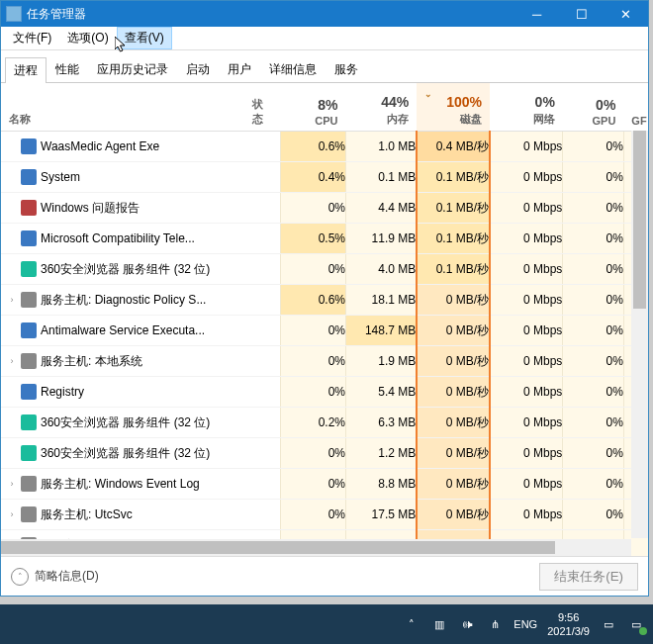 The height and width of the screenshot is (644, 653). I want to click on col-header-gpu: 0%GPU, so click(594, 107).